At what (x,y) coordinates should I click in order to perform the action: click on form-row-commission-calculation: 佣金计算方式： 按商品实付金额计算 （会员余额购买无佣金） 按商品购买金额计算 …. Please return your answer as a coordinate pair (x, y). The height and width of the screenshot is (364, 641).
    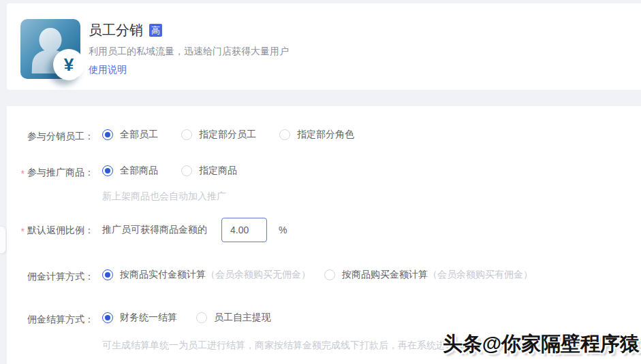
    Looking at the image, I should click on (324, 276).